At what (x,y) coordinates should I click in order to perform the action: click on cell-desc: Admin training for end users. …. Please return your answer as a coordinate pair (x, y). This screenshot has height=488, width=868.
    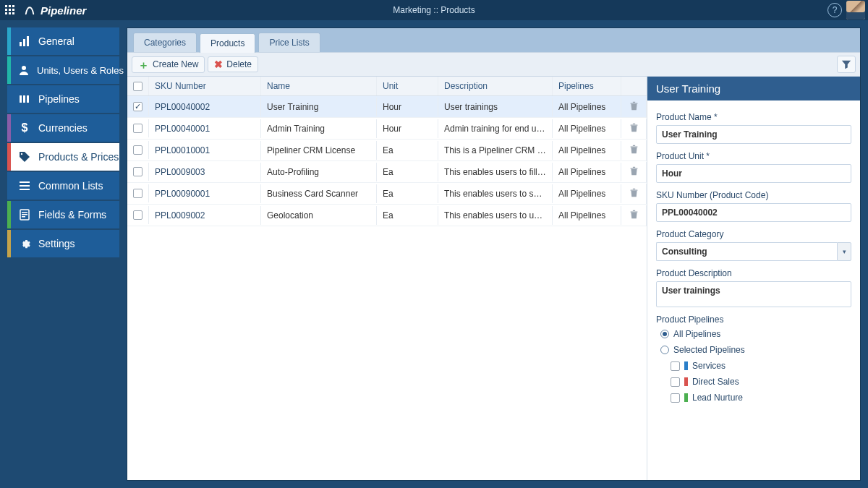
    Looking at the image, I should click on (495, 129).